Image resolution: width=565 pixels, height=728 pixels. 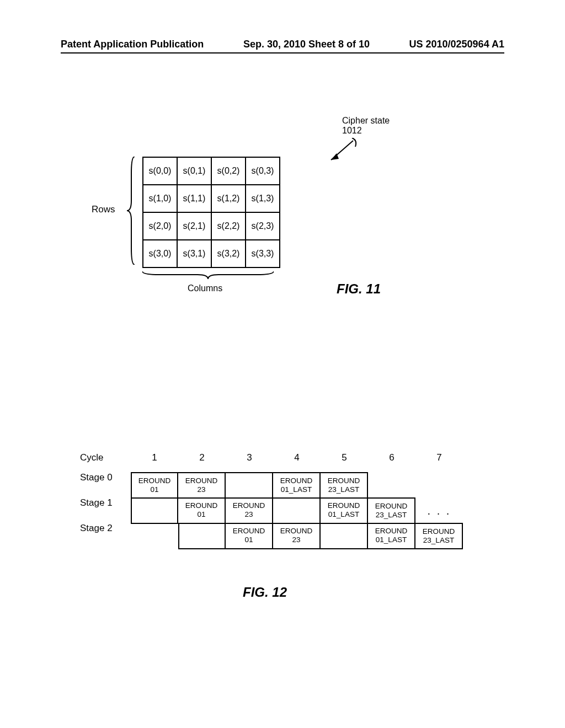 I want to click on state-cell: s(2,2), so click(x=228, y=226).